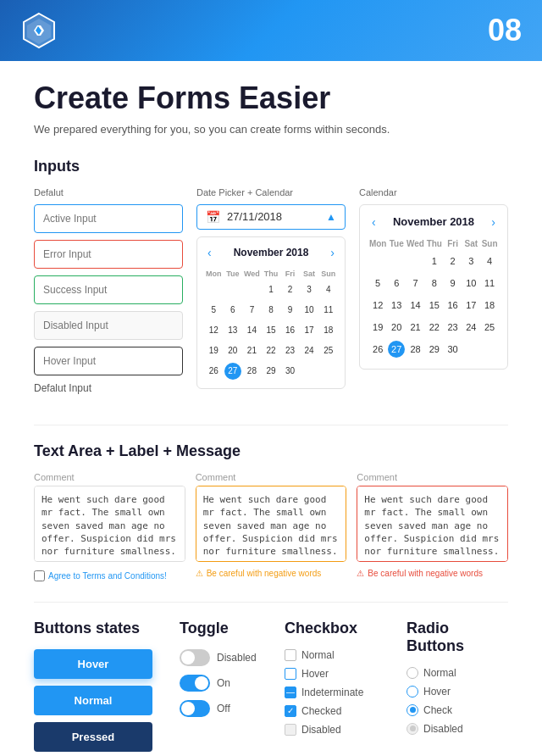  Describe the element at coordinates (93, 664) in the screenshot. I see `hover-state-button: Hover` at that location.